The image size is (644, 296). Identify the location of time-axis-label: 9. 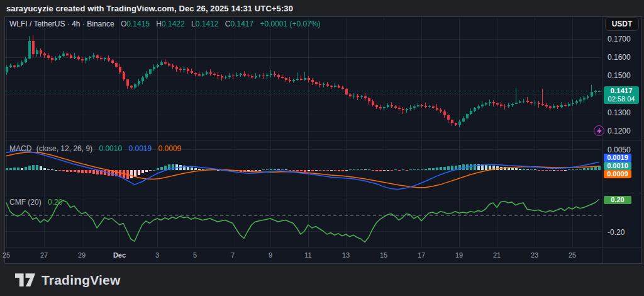
(270, 255).